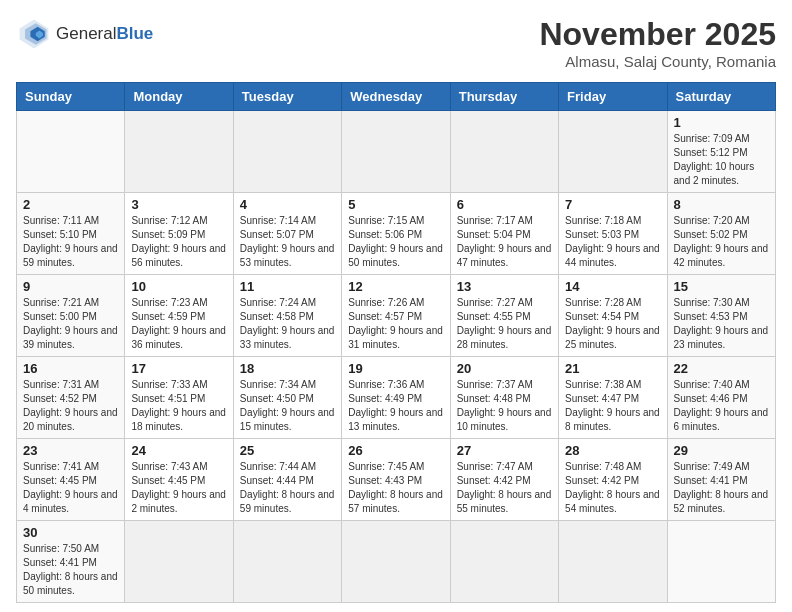 This screenshot has height=612, width=792. Describe the element at coordinates (104, 34) in the screenshot. I see `logo-text: GeneralBlue` at that location.